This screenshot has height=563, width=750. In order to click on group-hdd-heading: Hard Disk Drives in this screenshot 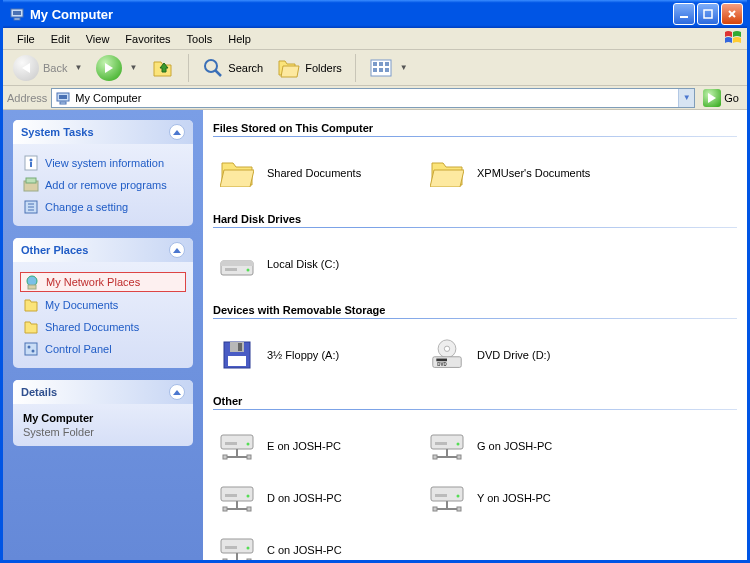, I will do `click(475, 218)`.